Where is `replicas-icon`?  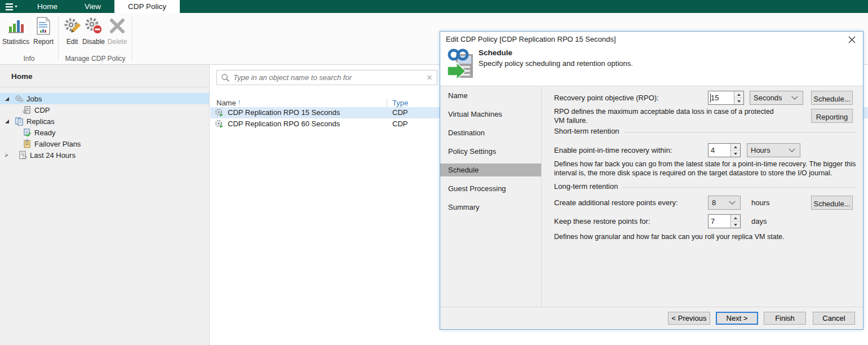
replicas-icon is located at coordinates (19, 121).